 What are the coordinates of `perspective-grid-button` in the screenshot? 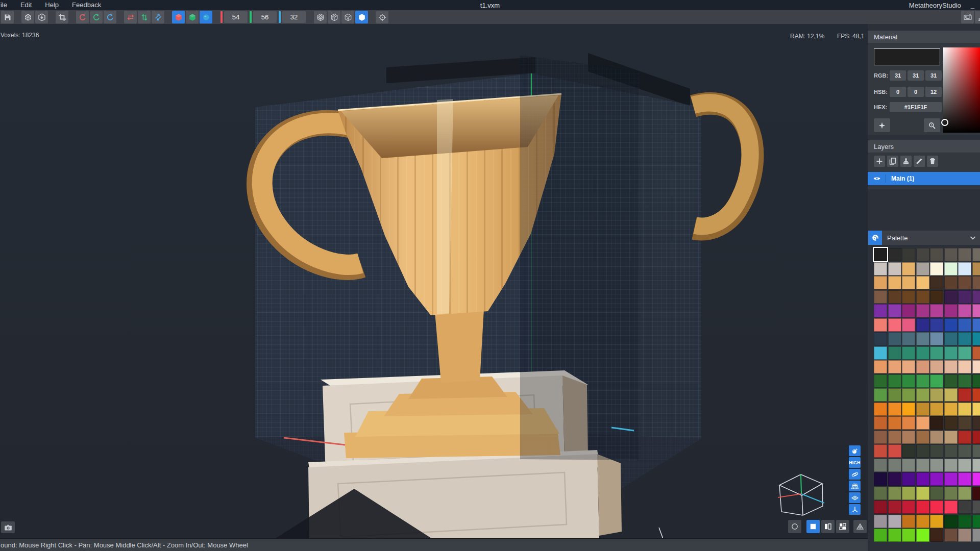 It's located at (860, 527).